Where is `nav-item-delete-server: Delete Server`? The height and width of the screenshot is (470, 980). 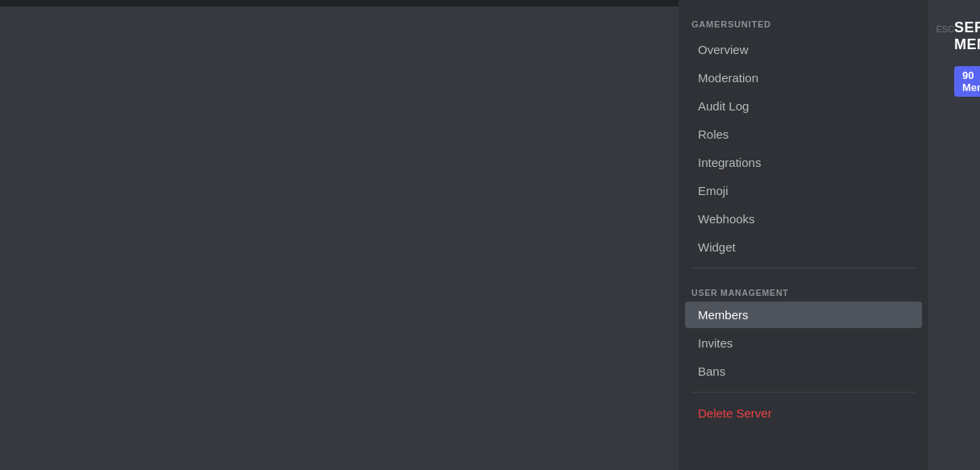
nav-item-delete-server: Delete Server is located at coordinates (804, 413).